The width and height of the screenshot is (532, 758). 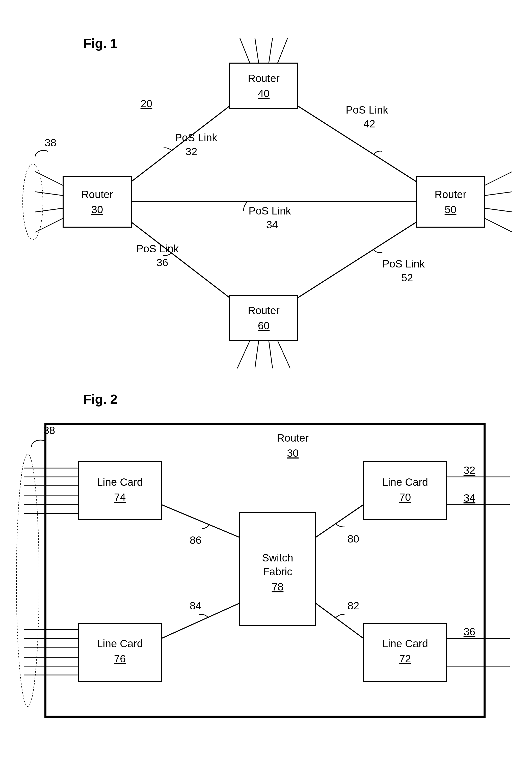 I want to click on ellipse-38-fig2, so click(x=28, y=580).